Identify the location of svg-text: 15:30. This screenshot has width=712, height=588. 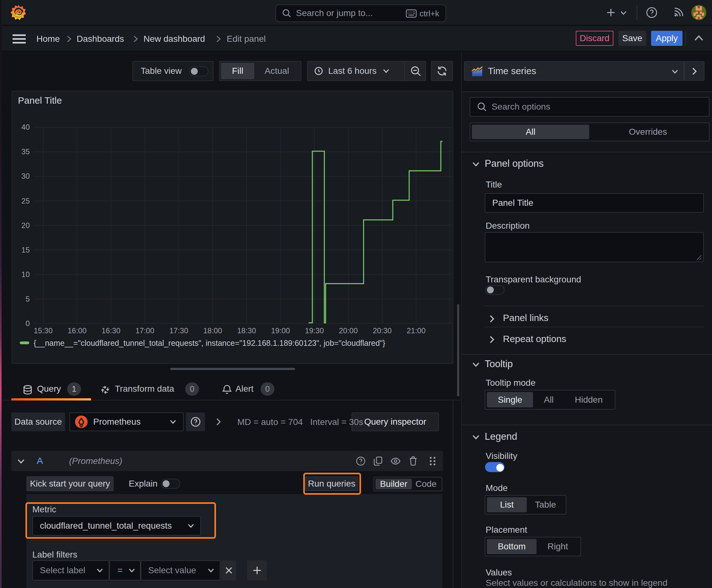
(43, 331).